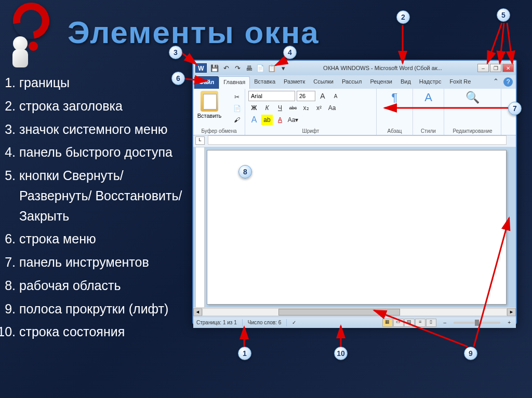  Describe the element at coordinates (354, 68) in the screenshot. I see `titlebar: W 💾 ↶ ↷ 🖶 📄 📋 ▾ ОКНА WINDOWS - Microsoft…` at that location.